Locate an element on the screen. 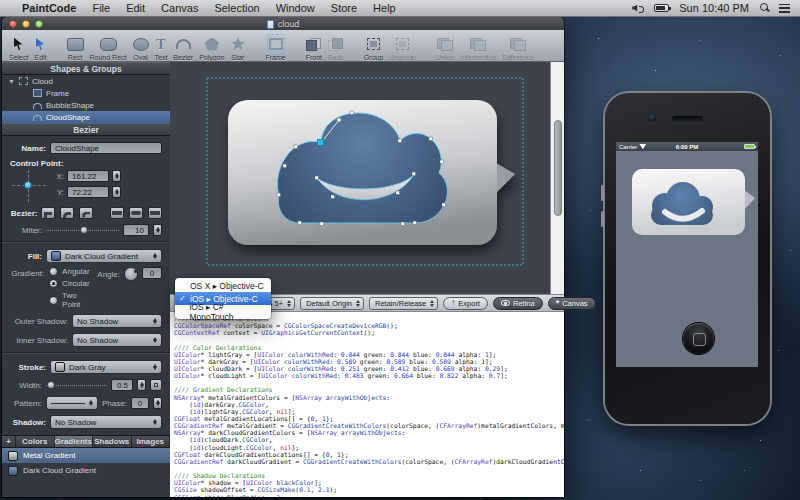 This screenshot has height=500, width=800. phase-field: 0 is located at coordinates (140, 403).